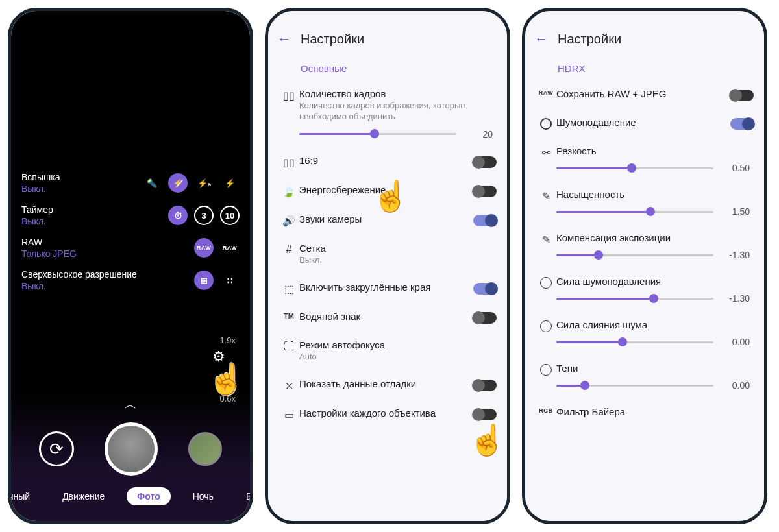 The width and height of the screenshot is (779, 532). I want to click on mergestrength-slider: 0.00, so click(653, 342).